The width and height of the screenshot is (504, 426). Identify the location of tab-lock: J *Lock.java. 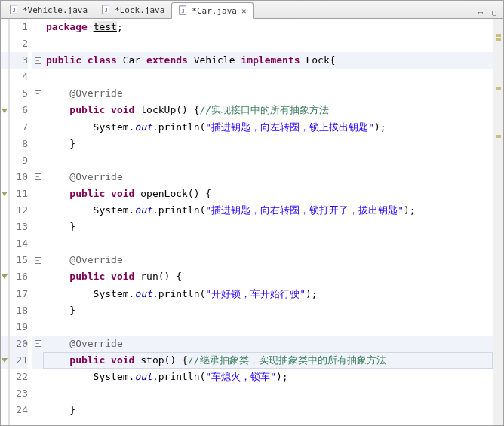
(133, 10).